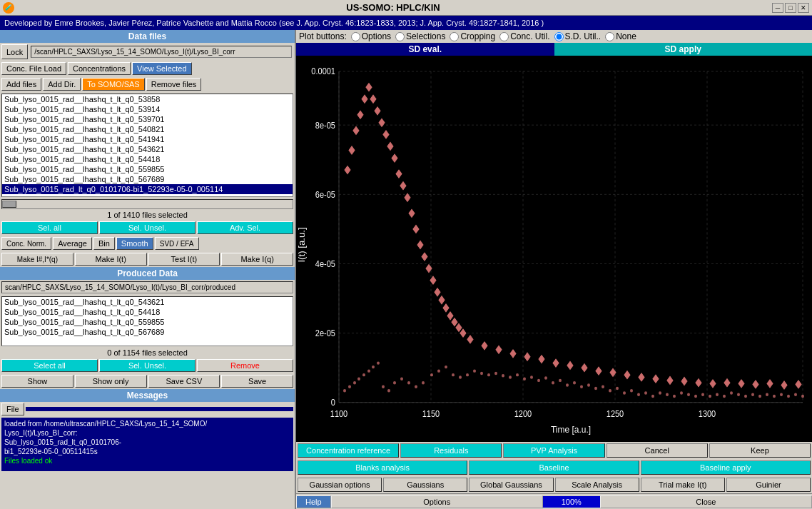  What do you see at coordinates (554, 468) in the screenshot?
I see `bottom-row-2: Blanks analysis Baseline Baseline apply` at bounding box center [554, 468].